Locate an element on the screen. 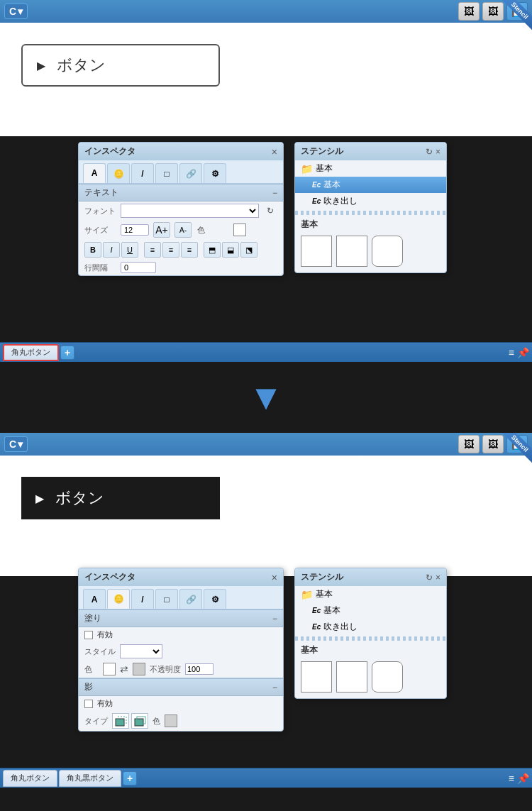 This screenshot has height=811, width=532. tab-menu-icon: ≡ is located at coordinates (511, 353).